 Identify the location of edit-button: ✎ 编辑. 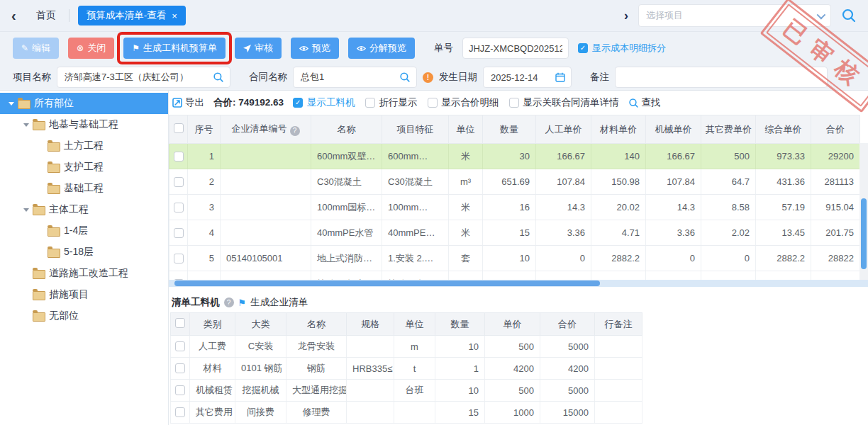
(35, 48).